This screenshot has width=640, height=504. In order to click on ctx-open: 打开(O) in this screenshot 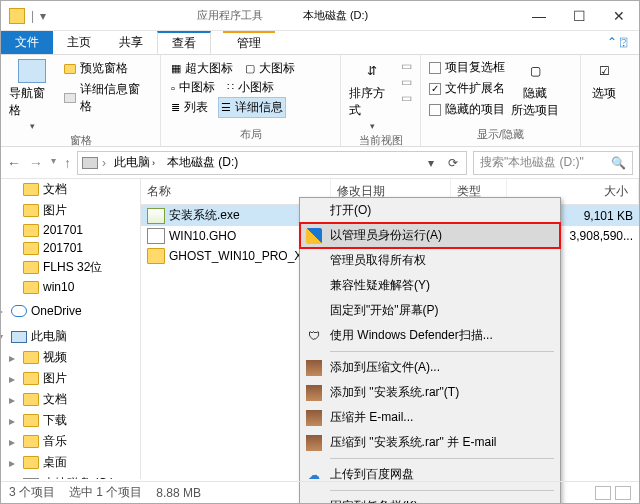, I will do `click(430, 210)`.